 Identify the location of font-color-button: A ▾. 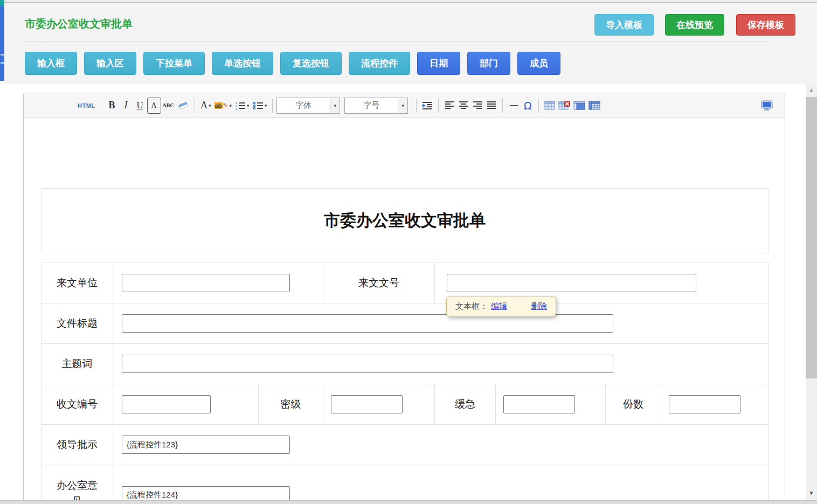
(206, 106).